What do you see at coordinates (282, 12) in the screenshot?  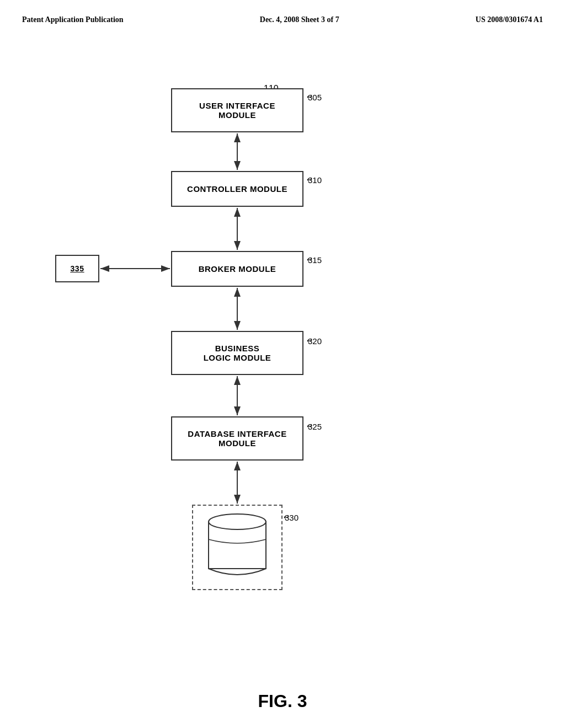 I see `page-header: Patent Application Publication Dec. 4, 2…` at bounding box center [282, 12].